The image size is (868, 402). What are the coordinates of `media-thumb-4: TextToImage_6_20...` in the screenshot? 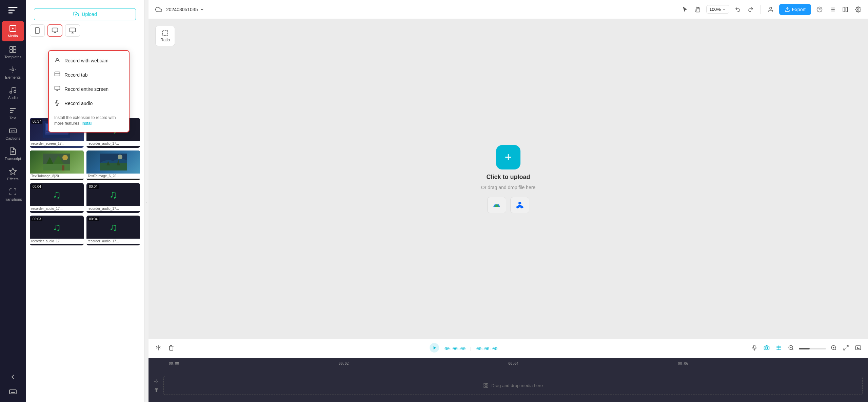 It's located at (113, 165).